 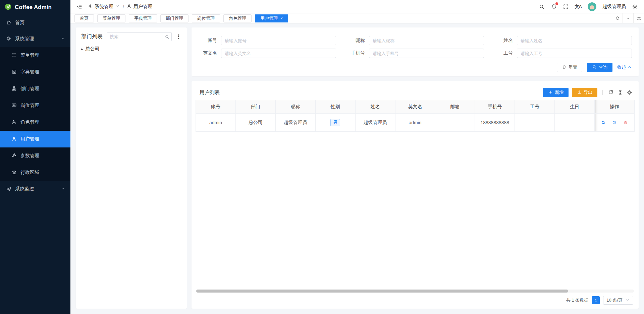 I want to click on cell-phone: 18888888888, so click(x=495, y=123).